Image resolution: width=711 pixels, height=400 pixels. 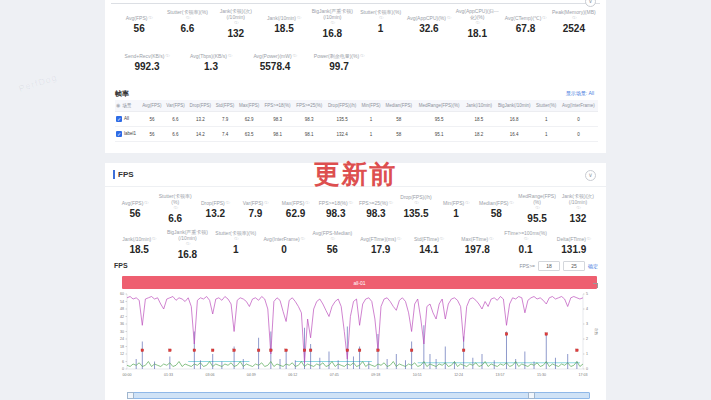 I want to click on table-header-cell: FPS>=25(%), so click(x=309, y=106).